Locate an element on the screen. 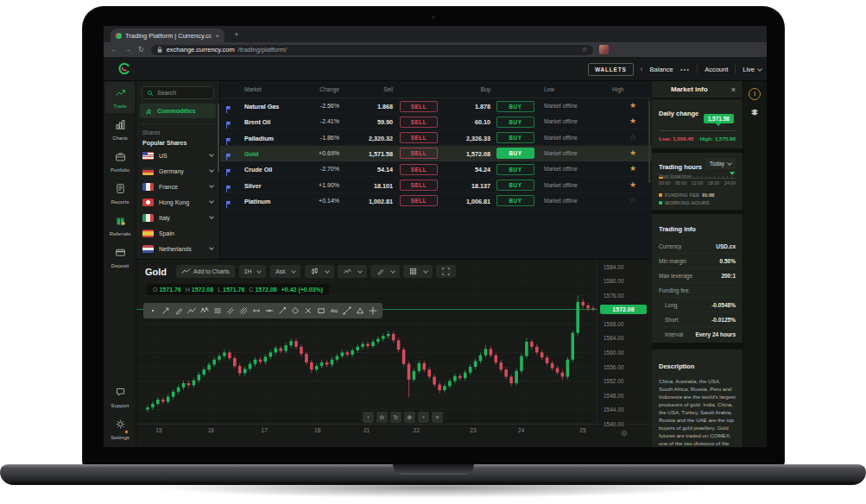 The image size is (866, 504). market-row-gold: Gold +0.69% 1,571.58 SELL 1,572.08 BUY M… is located at coordinates (436, 154).